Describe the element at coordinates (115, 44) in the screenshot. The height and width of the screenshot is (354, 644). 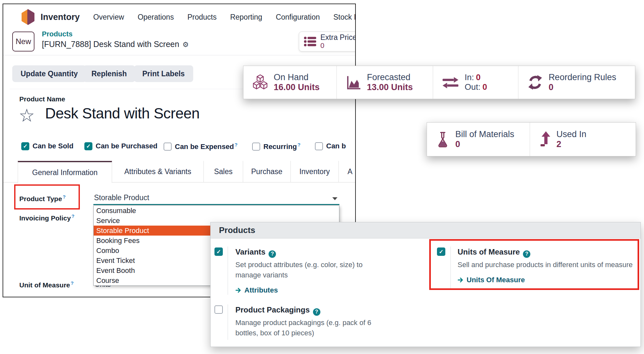
I see `breadcrumb-current: [FURN_7888] Desk Stand with Screen⚙` at that location.